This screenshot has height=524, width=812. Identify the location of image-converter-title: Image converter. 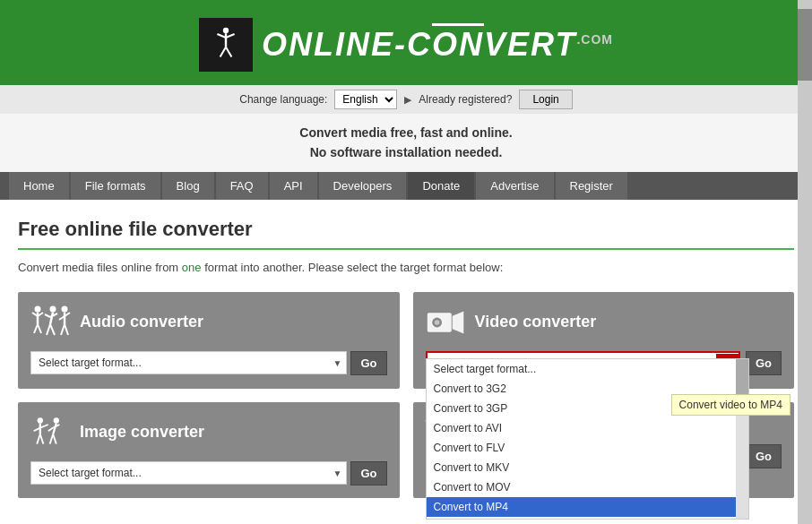
(142, 432).